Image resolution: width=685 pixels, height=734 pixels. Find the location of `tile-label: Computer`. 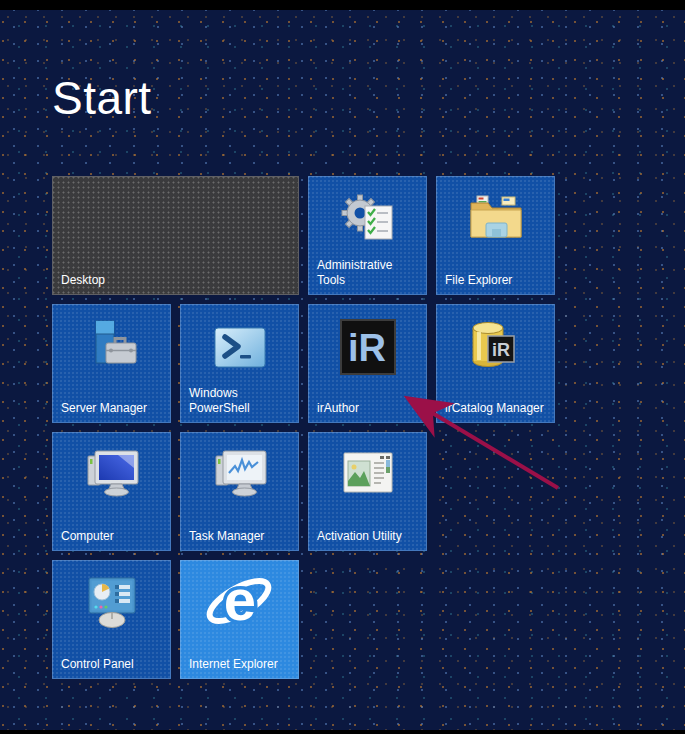

tile-label: Computer is located at coordinates (113, 537).